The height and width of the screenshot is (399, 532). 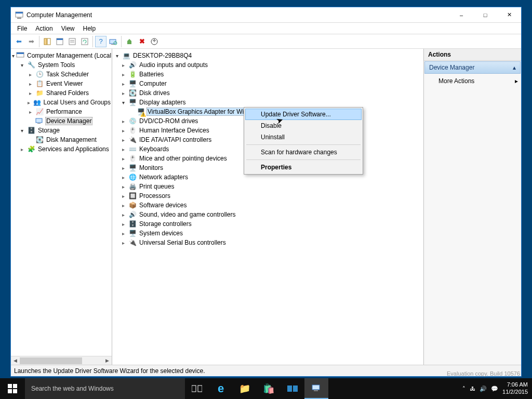 I want to click on display-icon: 🖥️, so click(x=132, y=102).